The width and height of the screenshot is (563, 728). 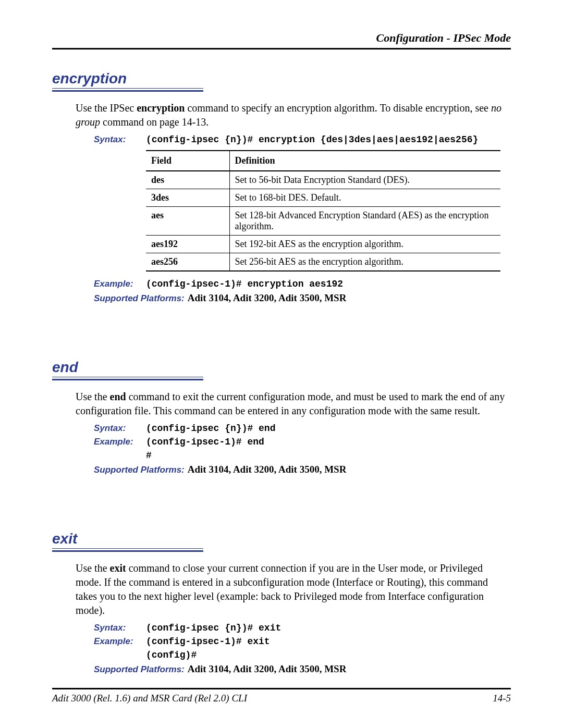 I want to click on encryption-intro: Use the IPSec encryption command to spec…, so click(x=293, y=115).